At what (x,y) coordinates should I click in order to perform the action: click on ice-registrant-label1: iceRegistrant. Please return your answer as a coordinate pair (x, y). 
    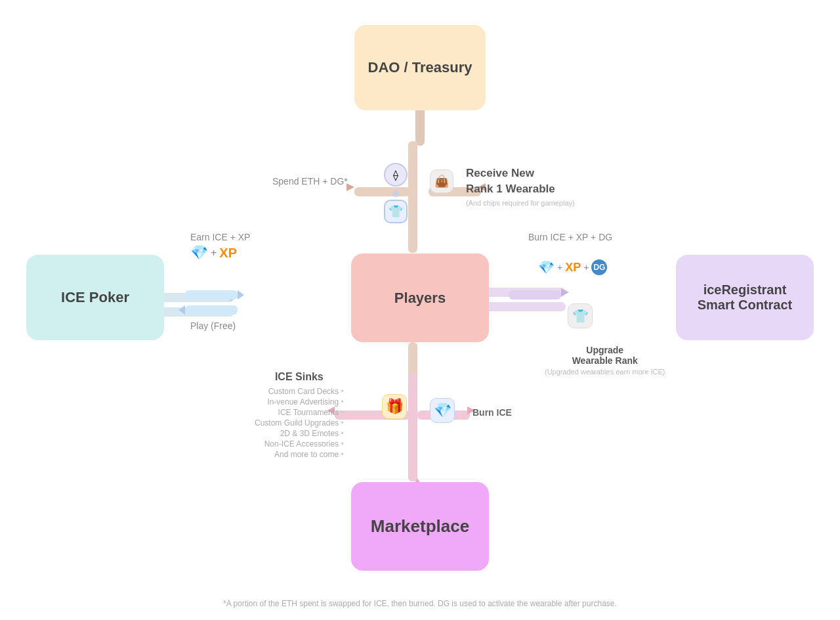
    Looking at the image, I should click on (745, 290).